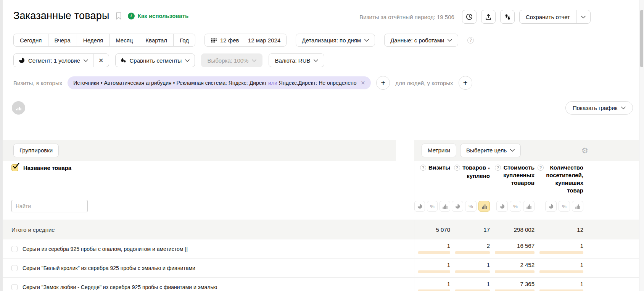 This screenshot has width=644, height=291. I want to click on dimension-pane: Название товара, so click(208, 188).